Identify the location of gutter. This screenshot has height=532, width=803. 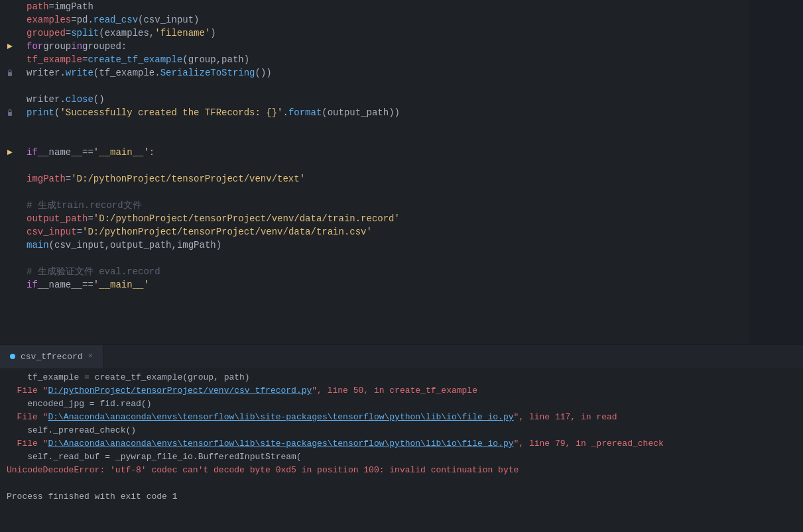
(10, 172).